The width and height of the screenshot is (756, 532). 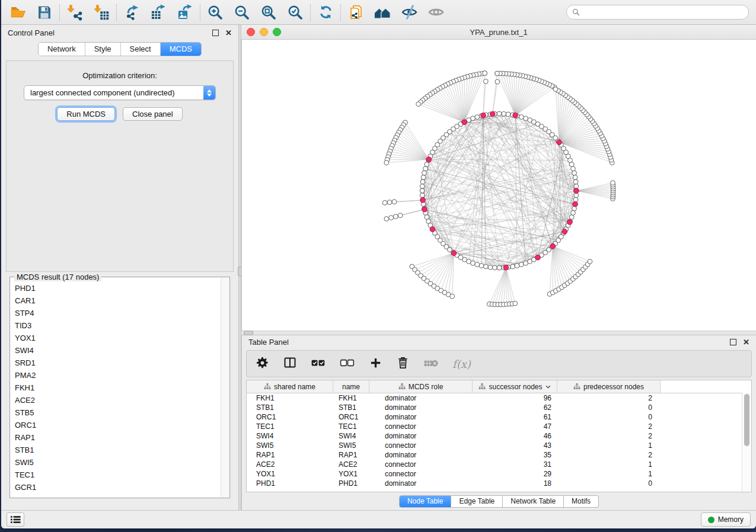 What do you see at coordinates (122, 376) in the screenshot?
I see `mcds-result-item: PMA2` at bounding box center [122, 376].